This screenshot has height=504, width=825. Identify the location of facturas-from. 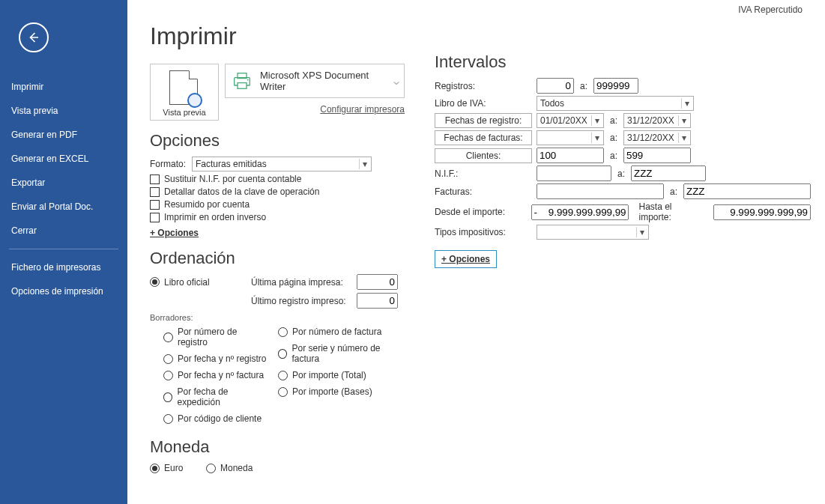
(600, 192).